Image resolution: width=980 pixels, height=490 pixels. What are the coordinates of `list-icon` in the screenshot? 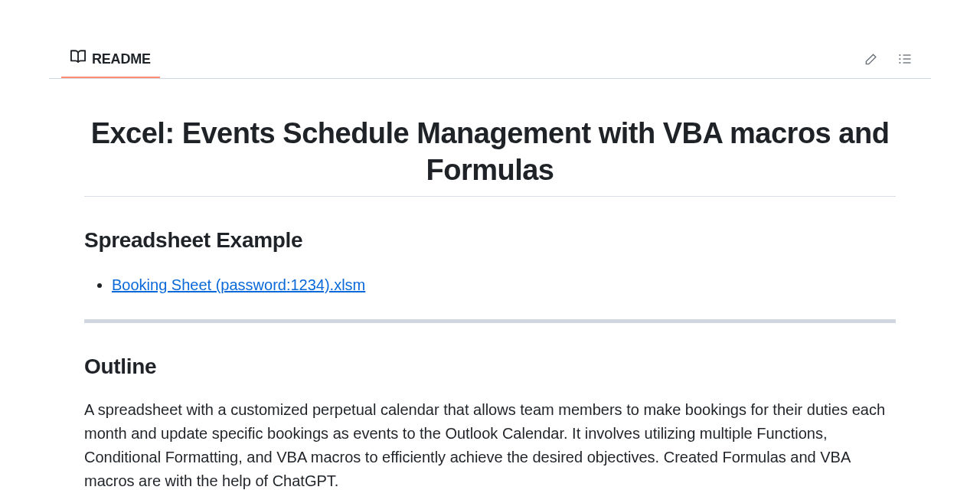 It's located at (905, 60).